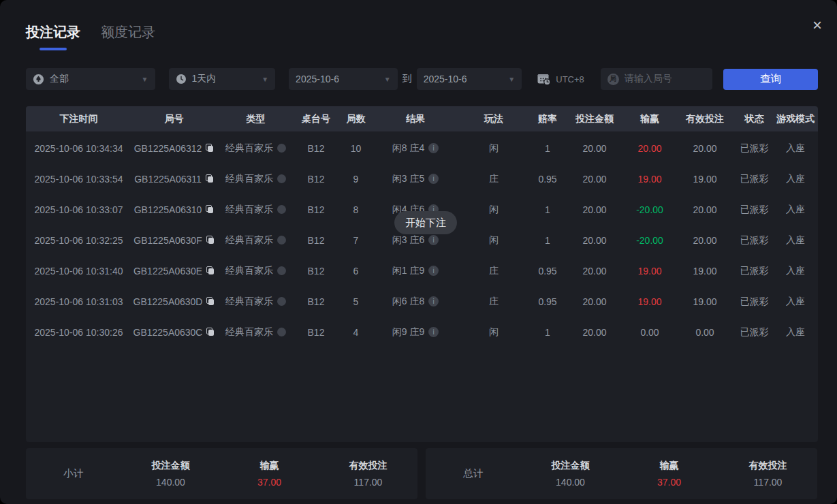 The image size is (837, 504). Describe the element at coordinates (174, 332) in the screenshot. I see `round-id-cell: GB1225A0630C` at that location.